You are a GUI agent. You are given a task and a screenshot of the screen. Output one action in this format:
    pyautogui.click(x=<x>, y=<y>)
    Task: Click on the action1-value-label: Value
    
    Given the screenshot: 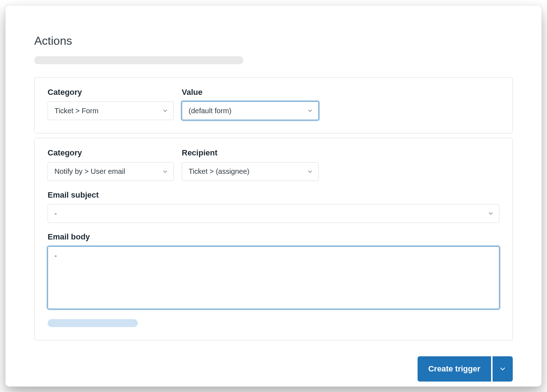 What is the action you would take?
    pyautogui.click(x=250, y=92)
    